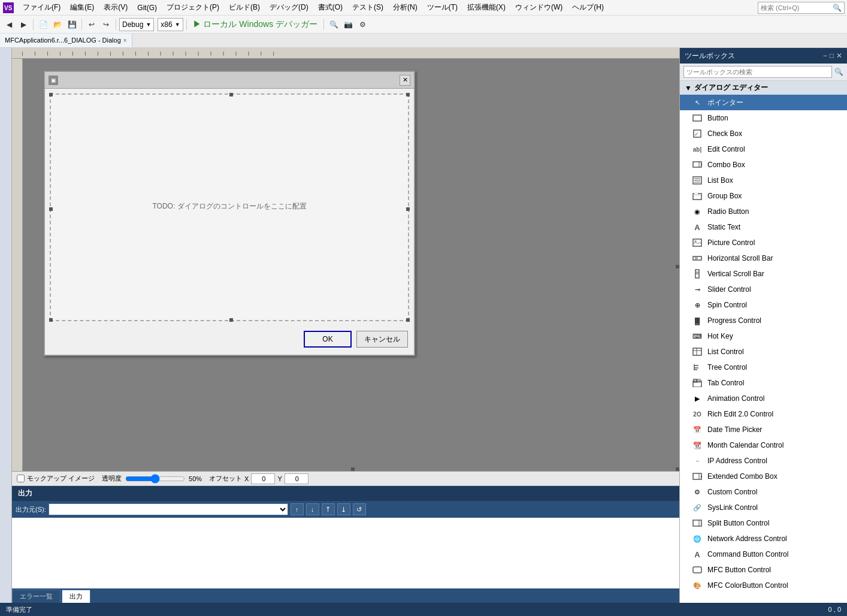 This screenshot has height=616, width=847. Describe the element at coordinates (763, 461) in the screenshot. I see `toolbox-item-ipaddress: ··· IP Address Control` at that location.